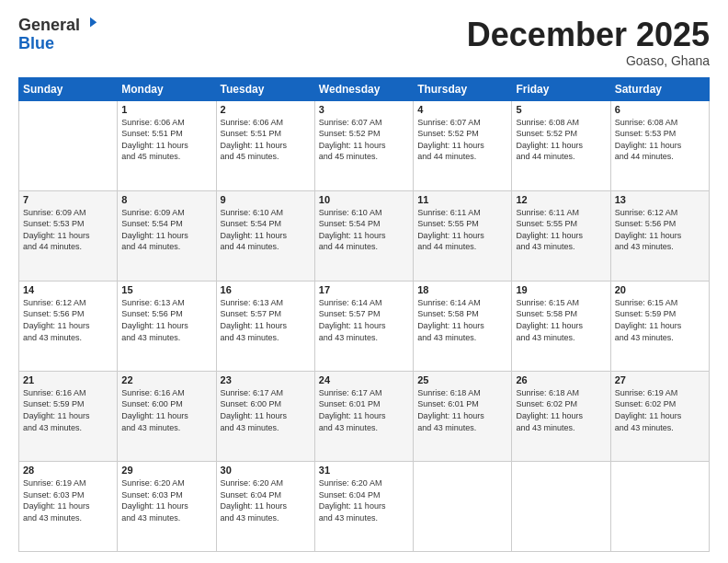  I want to click on table-row: 30Sunrise: 6:20 AMSunset: 6:04 PMDayligh…, so click(265, 506).